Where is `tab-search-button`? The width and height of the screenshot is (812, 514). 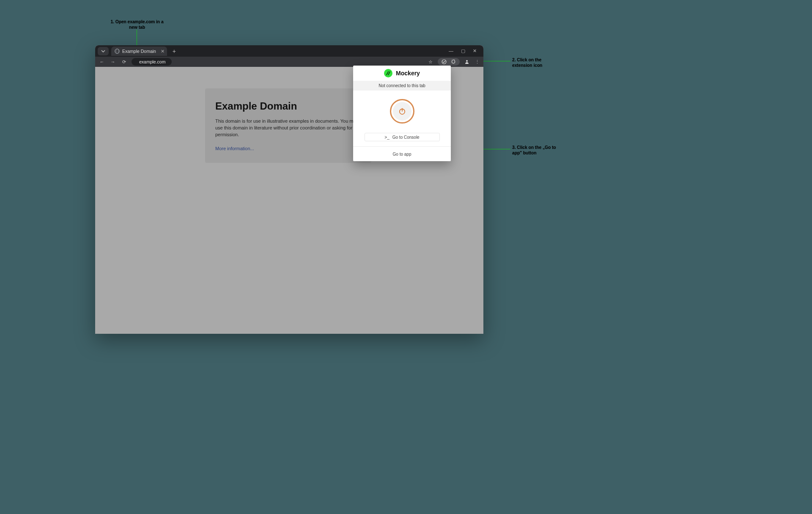 tab-search-button is located at coordinates (103, 51).